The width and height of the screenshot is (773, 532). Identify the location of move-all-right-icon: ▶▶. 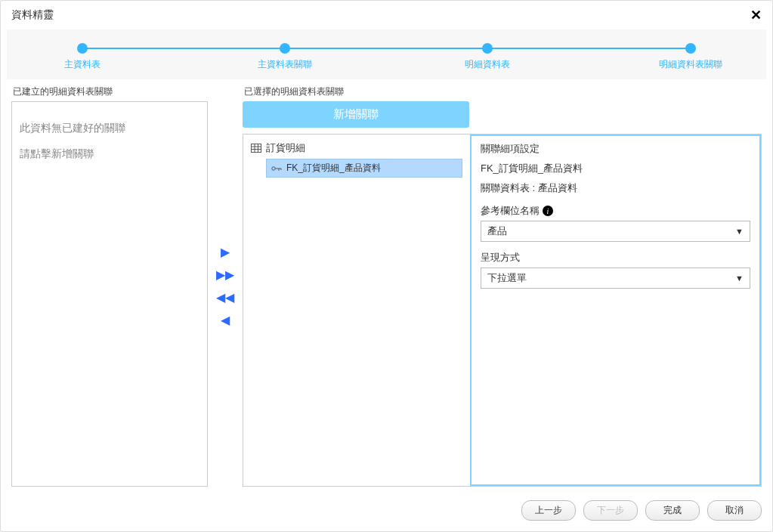
(225, 275).